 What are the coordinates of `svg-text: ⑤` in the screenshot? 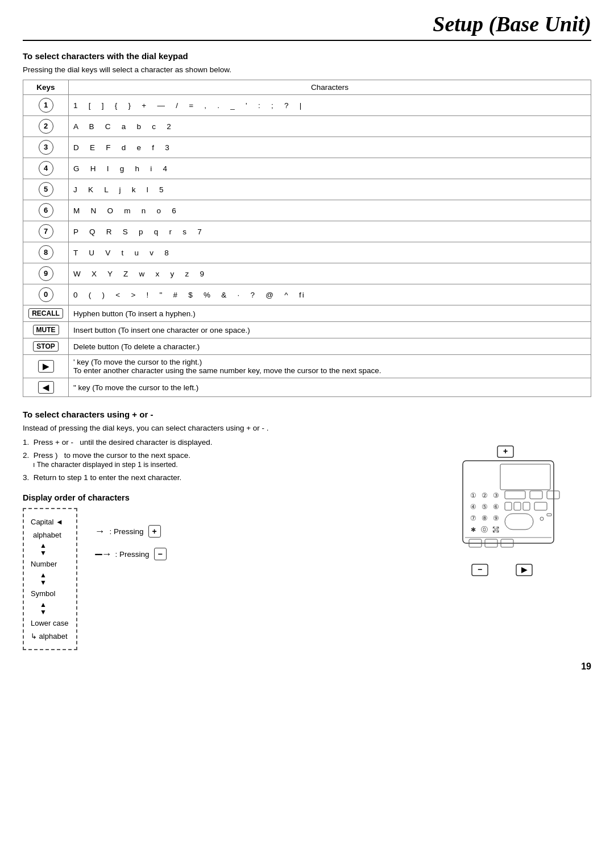 It's located at (484, 507).